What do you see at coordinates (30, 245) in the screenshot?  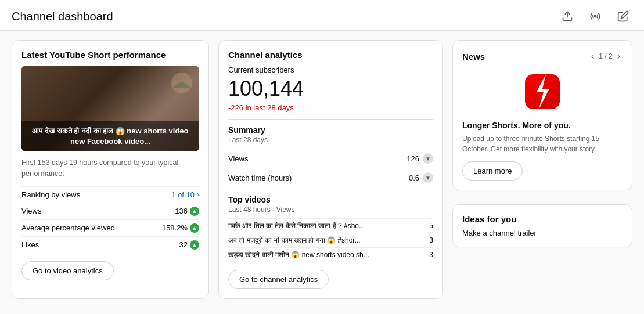 I see `stat-label-likes: Likes` at bounding box center [30, 245].